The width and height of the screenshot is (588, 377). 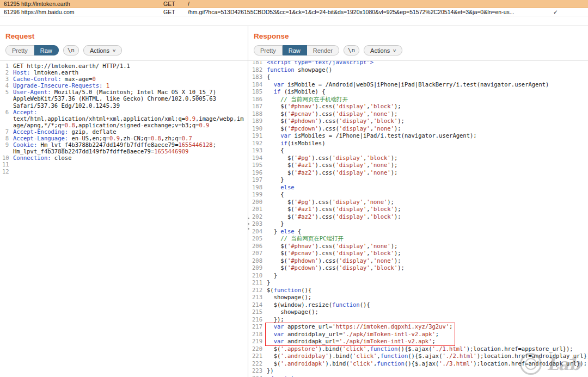 What do you see at coordinates (256, 136) in the screenshot?
I see `line-number: 191` at bounding box center [256, 136].